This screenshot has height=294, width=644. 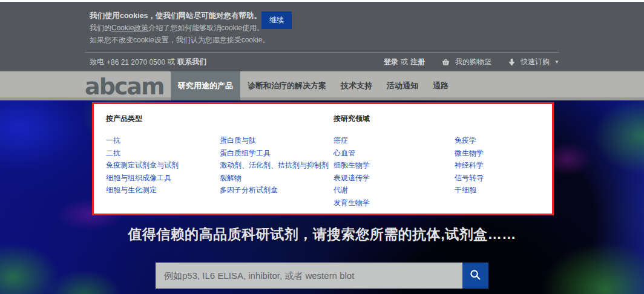 I want to click on quick-order-group: 快速订购 ▼, so click(x=533, y=62).